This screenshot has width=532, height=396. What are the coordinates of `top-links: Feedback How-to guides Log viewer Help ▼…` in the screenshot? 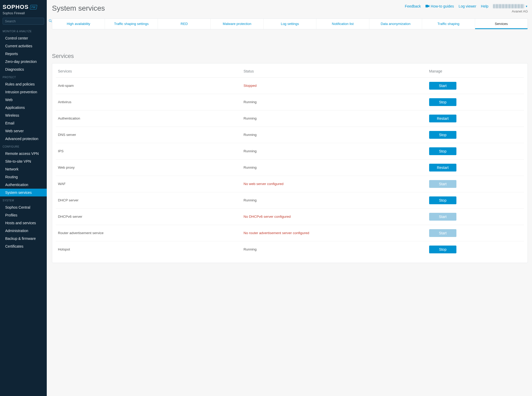 It's located at (467, 9).